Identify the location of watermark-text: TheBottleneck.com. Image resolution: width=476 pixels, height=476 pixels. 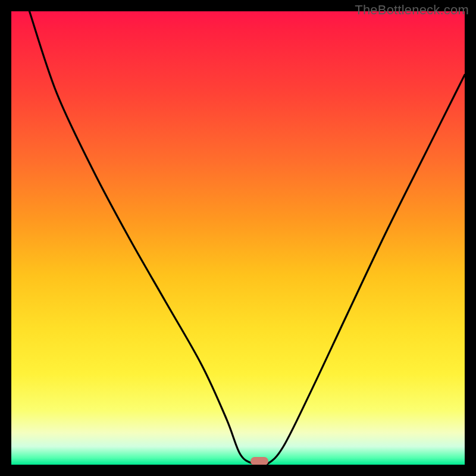
(412, 10).